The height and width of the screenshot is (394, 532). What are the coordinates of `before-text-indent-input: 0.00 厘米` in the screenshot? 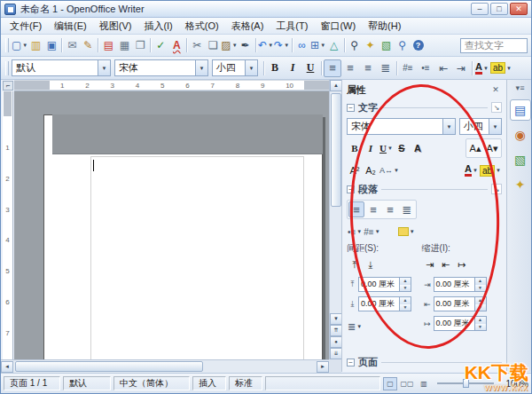 It's located at (454, 284).